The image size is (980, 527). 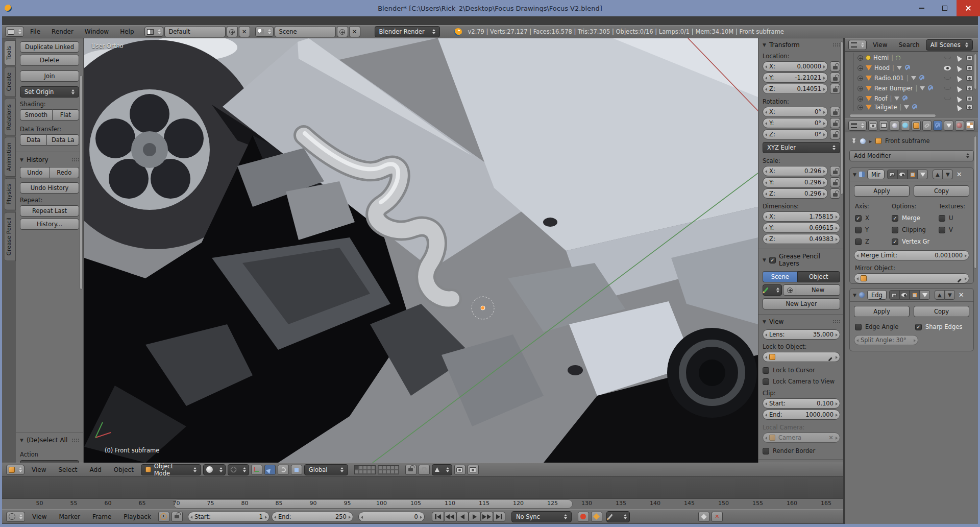 I want to click on tab-material, so click(x=960, y=126).